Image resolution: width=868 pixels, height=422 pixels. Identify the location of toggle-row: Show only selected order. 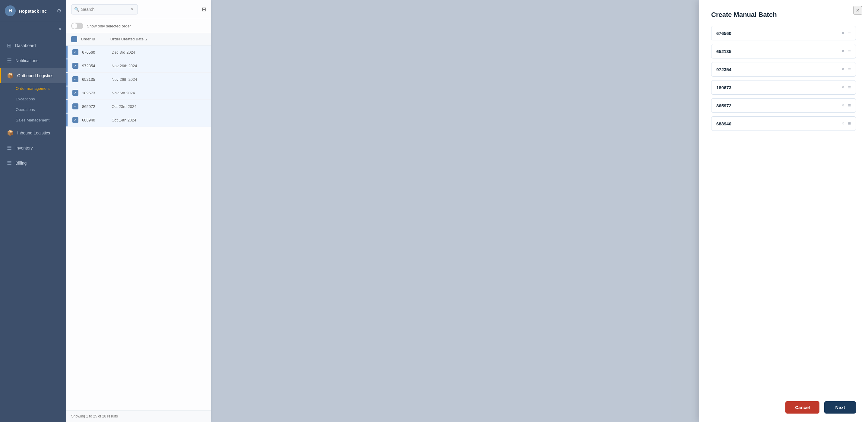
(139, 26).